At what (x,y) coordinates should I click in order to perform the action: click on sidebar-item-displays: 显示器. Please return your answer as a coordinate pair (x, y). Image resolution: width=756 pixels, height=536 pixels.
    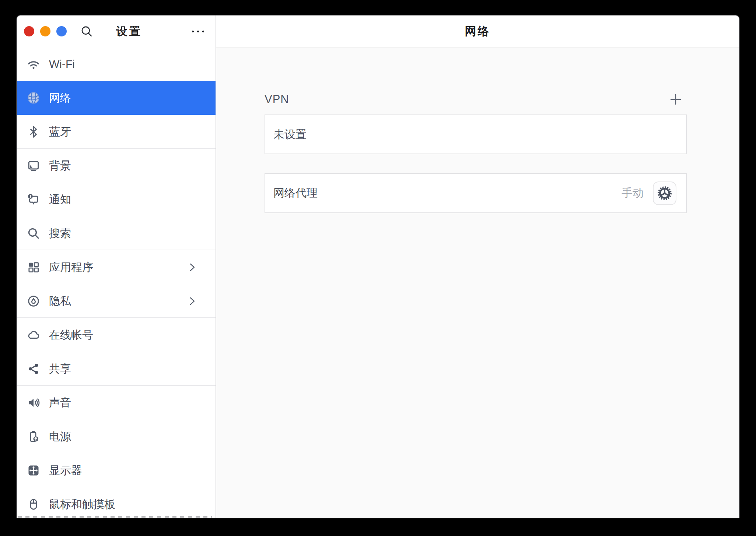
    Looking at the image, I should click on (116, 470).